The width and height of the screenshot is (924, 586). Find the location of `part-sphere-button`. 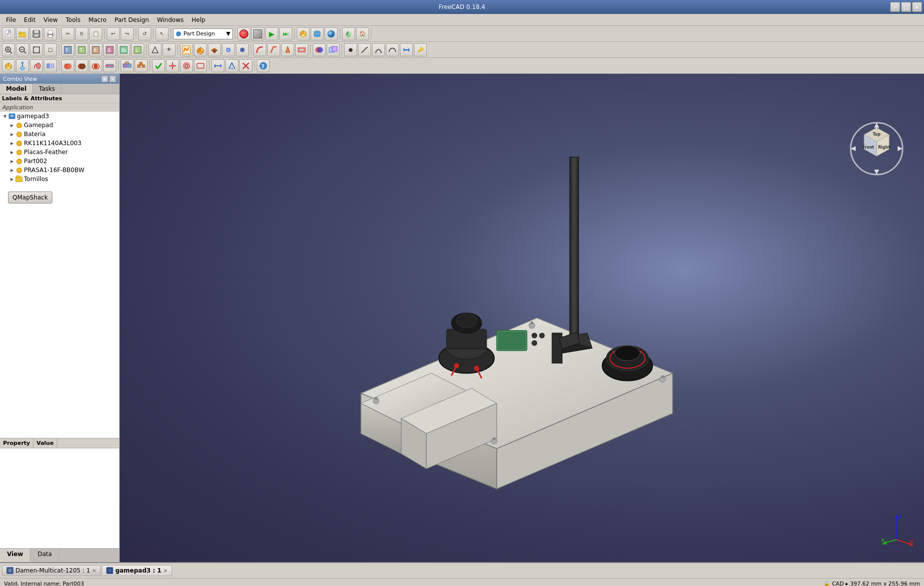

part-sphere-button is located at coordinates (331, 34).